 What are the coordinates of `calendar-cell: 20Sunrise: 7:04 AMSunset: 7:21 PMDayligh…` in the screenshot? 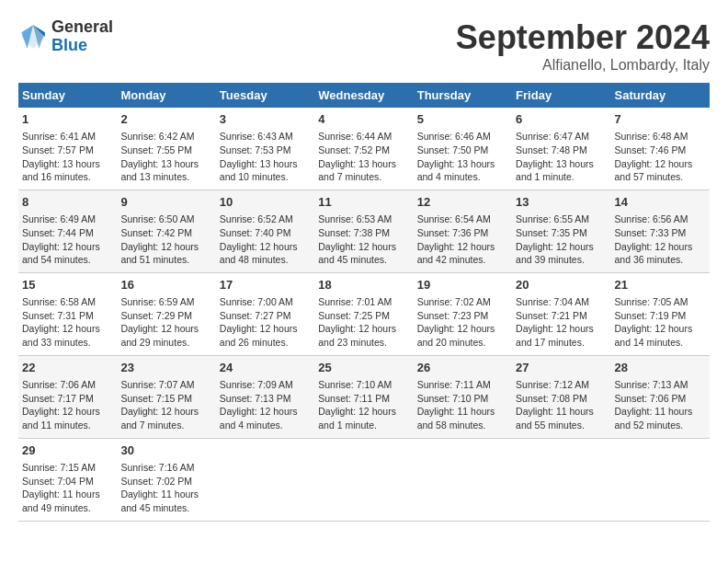 It's located at (561, 314).